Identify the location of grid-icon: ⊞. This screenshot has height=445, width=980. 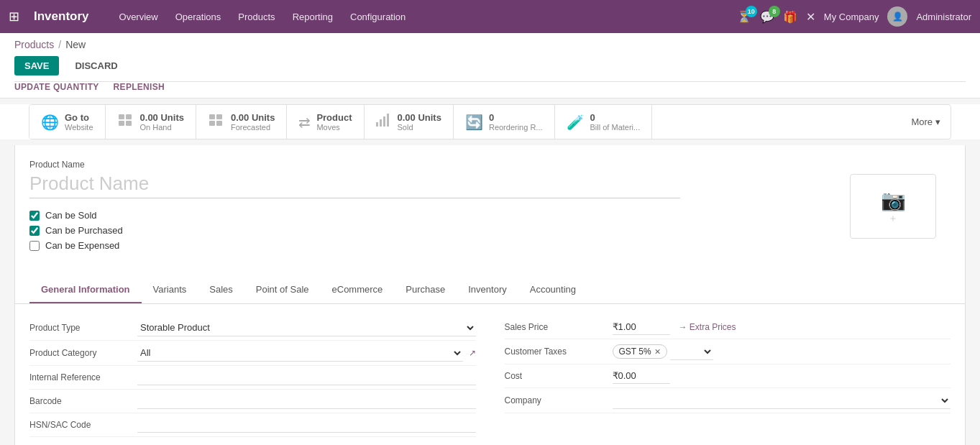
(14, 17).